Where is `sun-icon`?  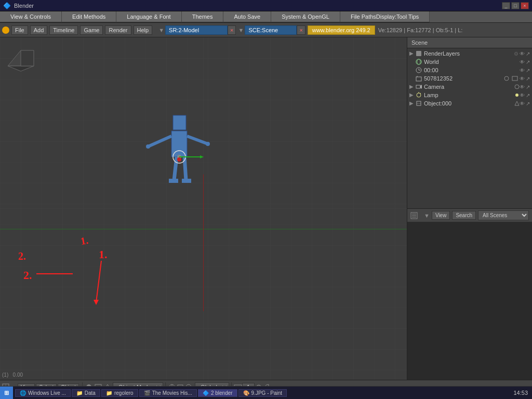
sun-icon is located at coordinates (517, 95).